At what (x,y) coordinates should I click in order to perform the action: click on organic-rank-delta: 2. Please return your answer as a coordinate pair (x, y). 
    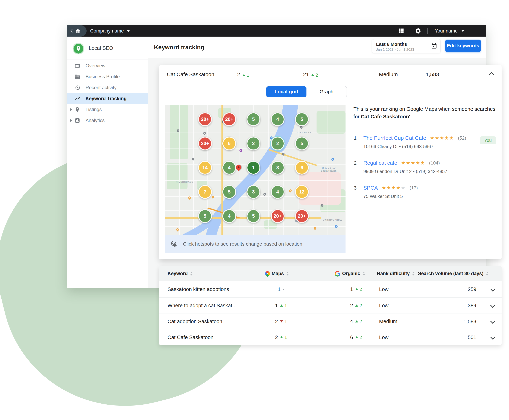
    Looking at the image, I should click on (315, 75).